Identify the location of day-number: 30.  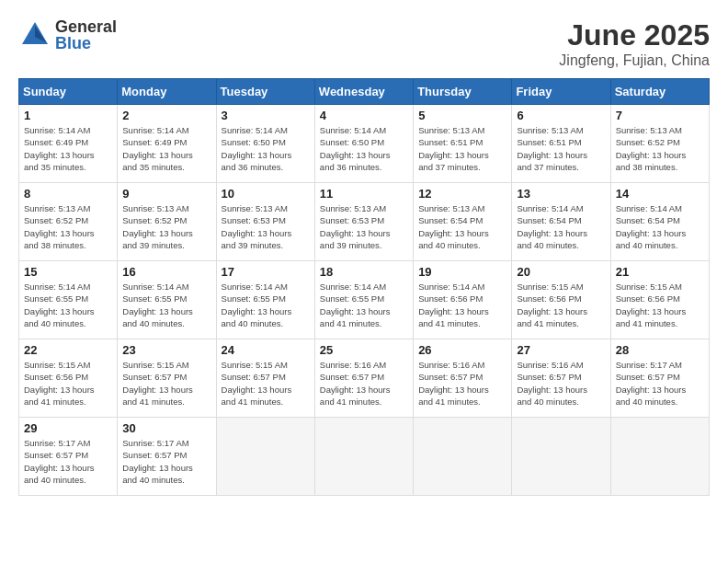
(166, 429).